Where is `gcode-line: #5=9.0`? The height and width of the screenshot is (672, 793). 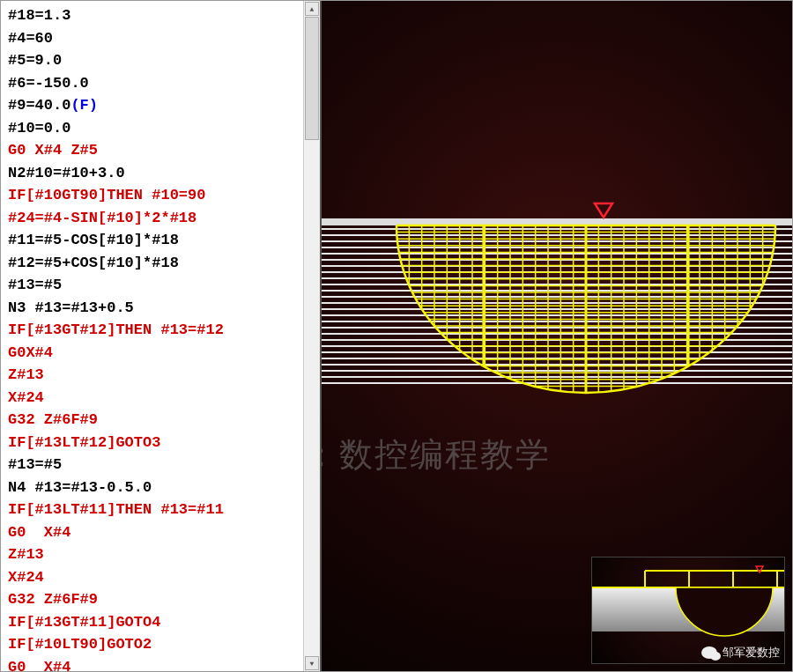
gcode-line: #5=9.0 is located at coordinates (164, 61).